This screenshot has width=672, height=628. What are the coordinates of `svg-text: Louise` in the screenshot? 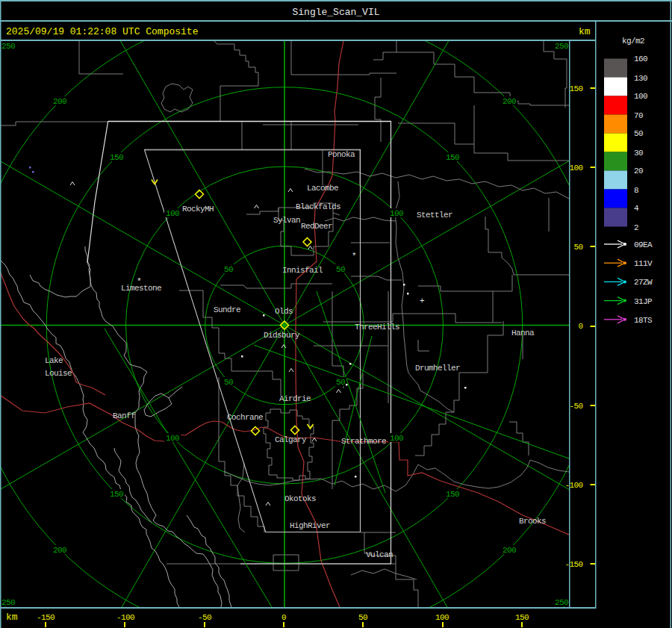 It's located at (58, 373).